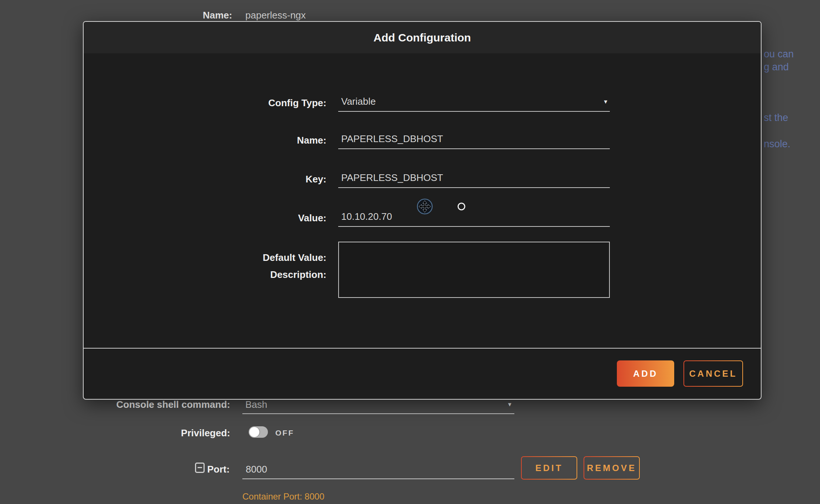  I want to click on console-shell-command-select: Bash, so click(256, 405).